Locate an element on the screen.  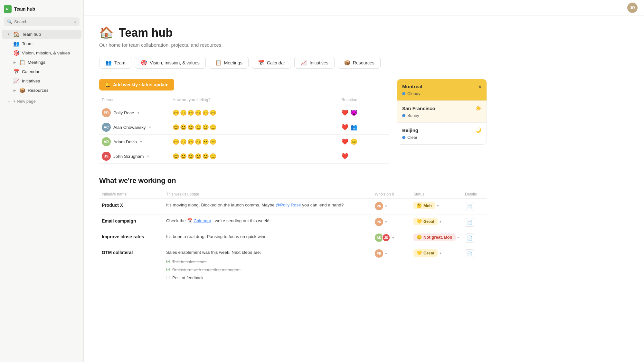
person-cell: AC Alan Chowansky ▾ is located at coordinates (137, 127).